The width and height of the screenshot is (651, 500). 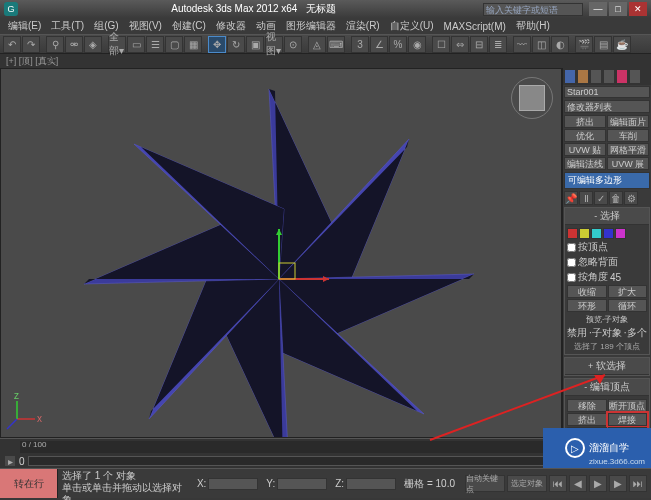 What do you see at coordinates (233, 484) in the screenshot?
I see `coord-x-input` at bounding box center [233, 484].